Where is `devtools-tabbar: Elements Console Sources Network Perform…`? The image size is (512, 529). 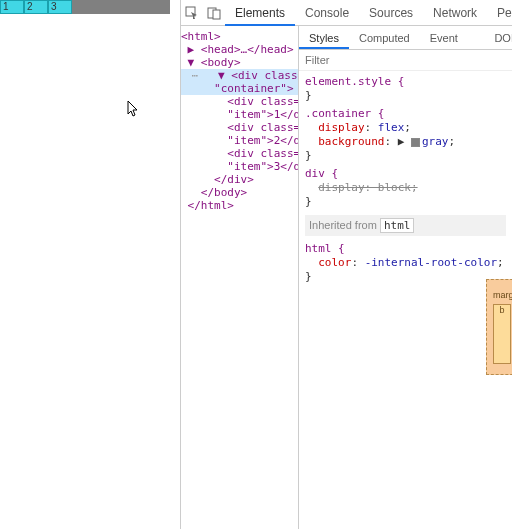
devtools-tabbar: Elements Console Sources Network Perform… is located at coordinates (346, 13).